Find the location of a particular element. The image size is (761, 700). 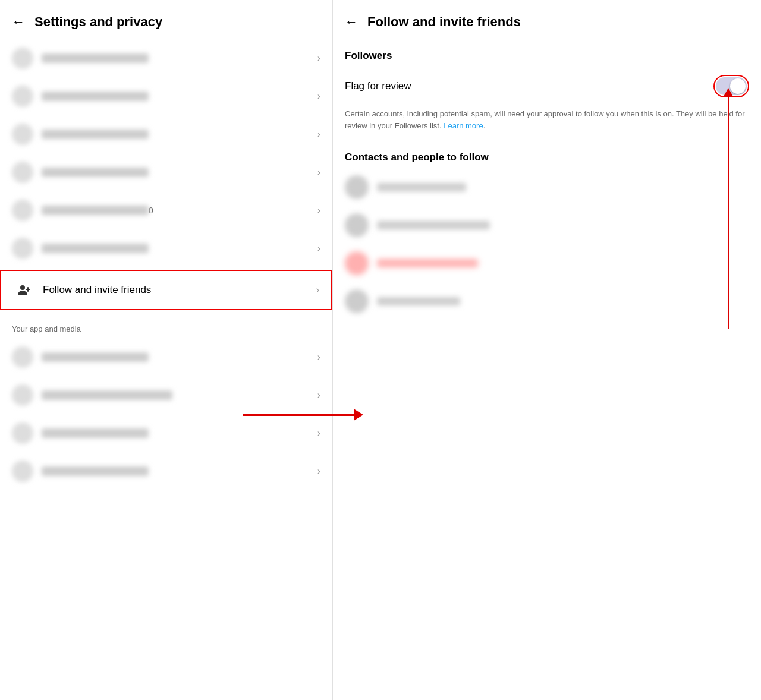

menu-item-2: › is located at coordinates (166, 96).